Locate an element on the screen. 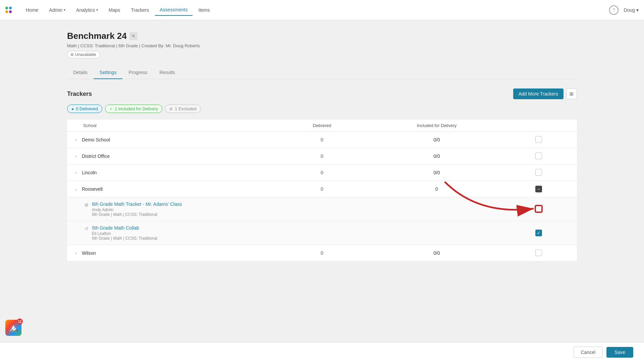 The height and width of the screenshot is (362, 644). nav-admin: Admin ▾ is located at coordinates (57, 10).